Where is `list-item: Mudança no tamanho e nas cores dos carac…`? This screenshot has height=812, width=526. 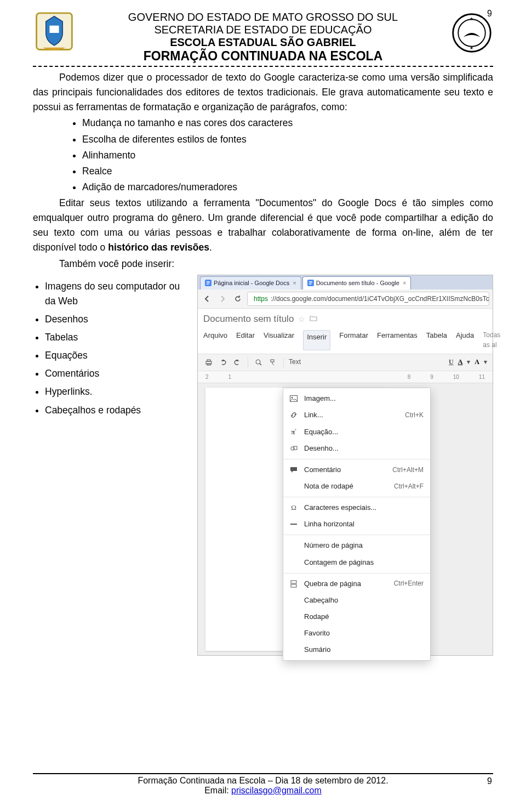
list-item: Mudança no tamanho e nas cores dos carac… is located at coordinates (288, 123).